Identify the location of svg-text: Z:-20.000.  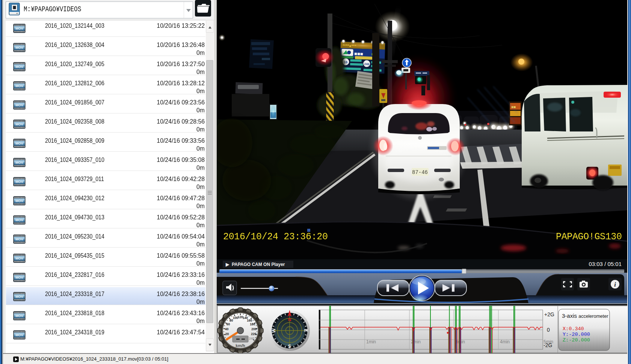
(576, 340).